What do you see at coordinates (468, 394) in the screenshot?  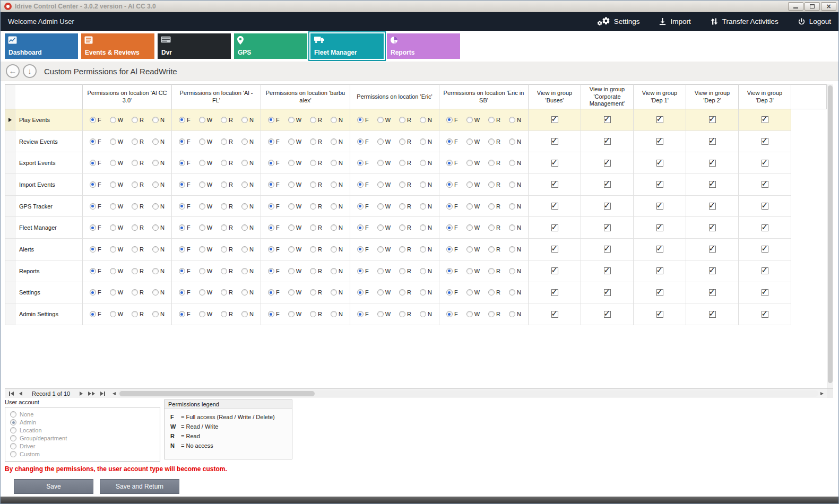 I see `horizontal-scroll-track` at bounding box center [468, 394].